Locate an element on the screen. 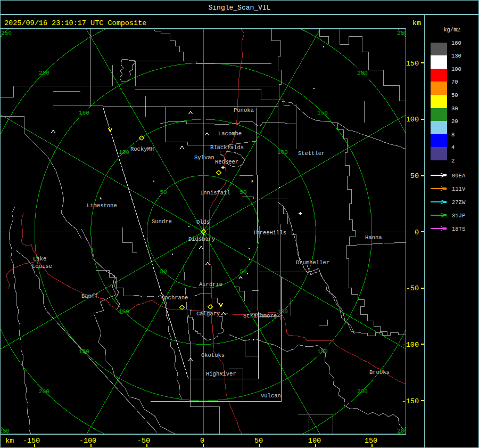 The width and height of the screenshot is (479, 448). svg-text:2025/09/16 23:10:17 UTC Compos: 2025/09/16 23:10:17 UTC Composite is located at coordinates (76, 23).